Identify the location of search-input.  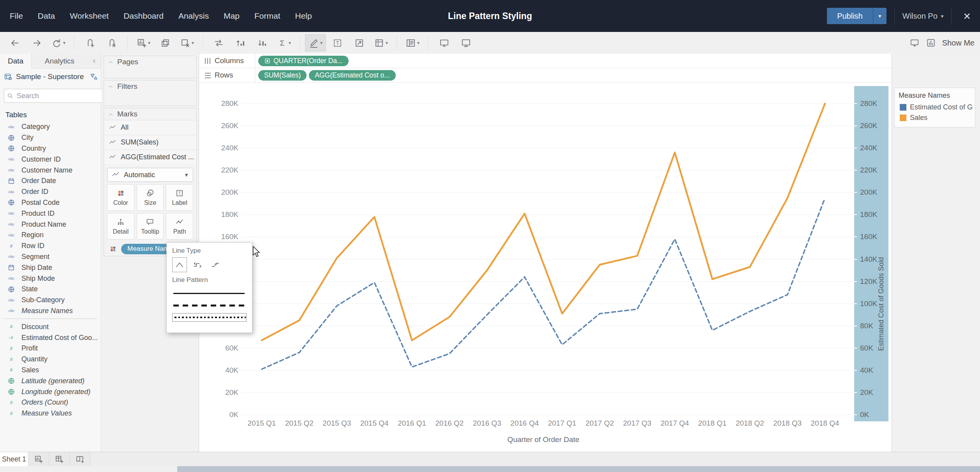
(62, 96).